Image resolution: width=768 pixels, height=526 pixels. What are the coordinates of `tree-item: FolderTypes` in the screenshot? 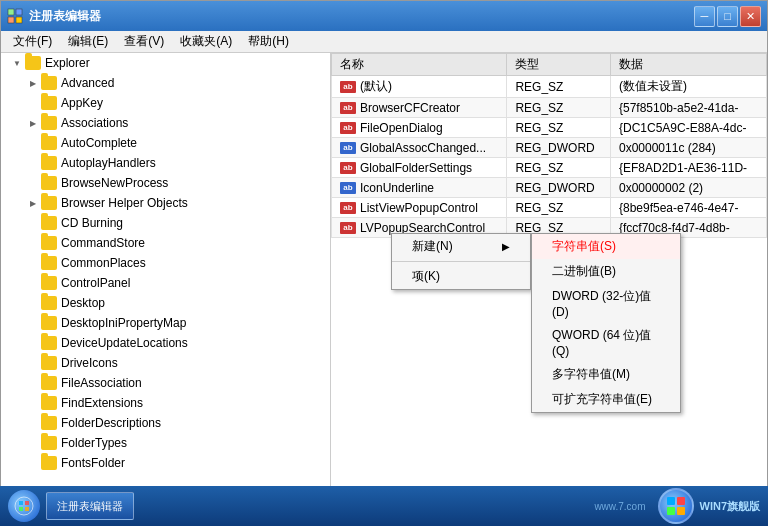 It's located at (166, 443).